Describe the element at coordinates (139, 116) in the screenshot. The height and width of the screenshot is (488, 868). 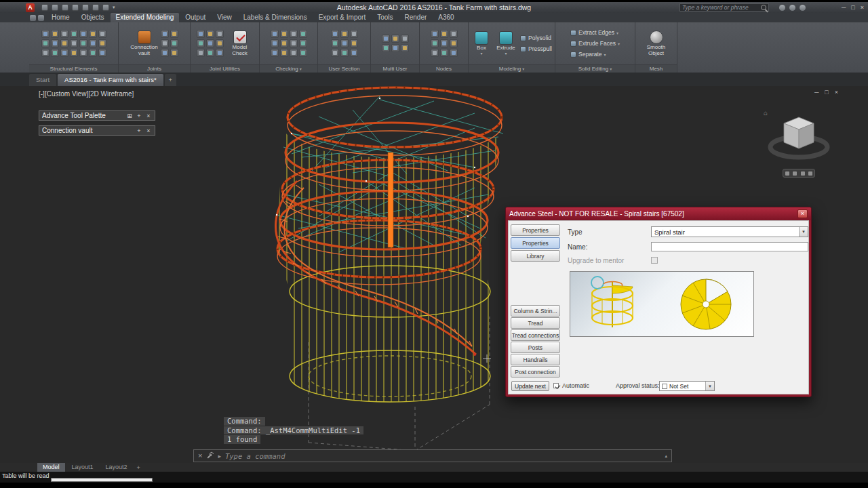
I see `palette-move-icon: +` at that location.